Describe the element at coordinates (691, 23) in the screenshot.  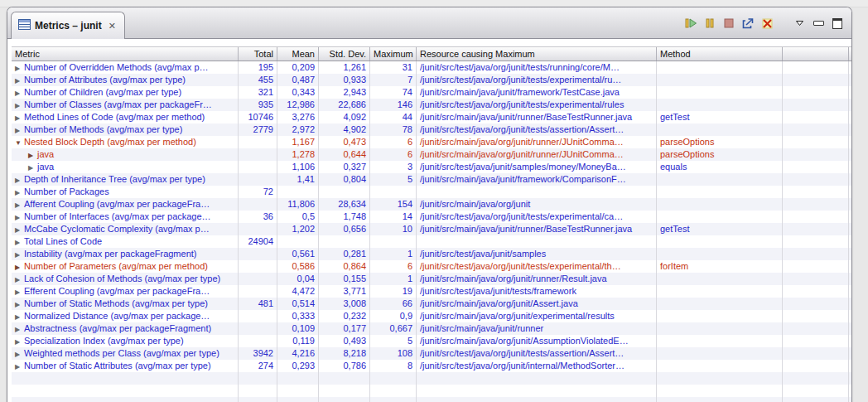
I see `resume-button` at that location.